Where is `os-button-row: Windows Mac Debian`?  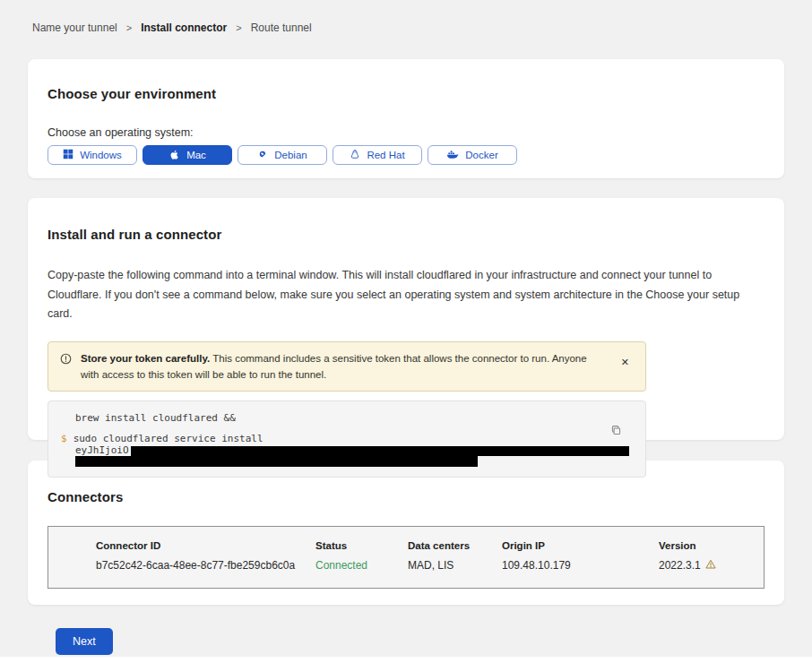
os-button-row: Windows Mac Debian is located at coordinates (406, 155).